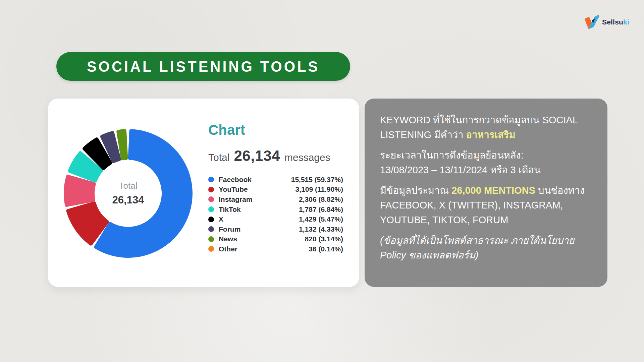  I want to click on legend-label: Facebook, so click(255, 180).